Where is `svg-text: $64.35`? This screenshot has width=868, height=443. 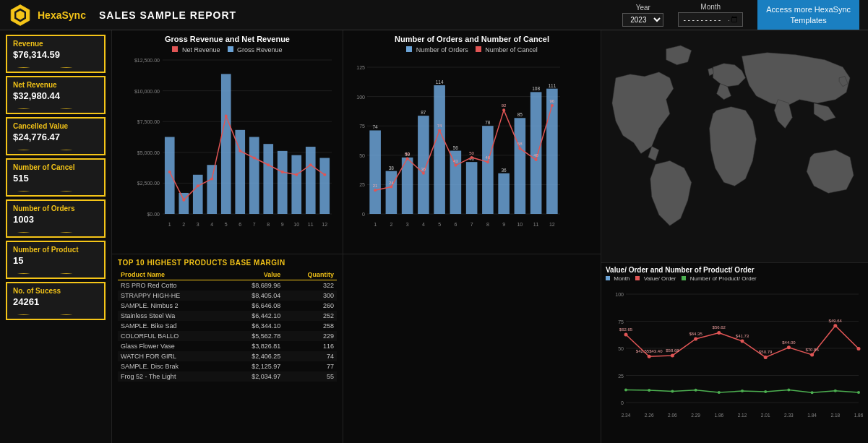
svg-text: $64.35 is located at coordinates (695, 334).